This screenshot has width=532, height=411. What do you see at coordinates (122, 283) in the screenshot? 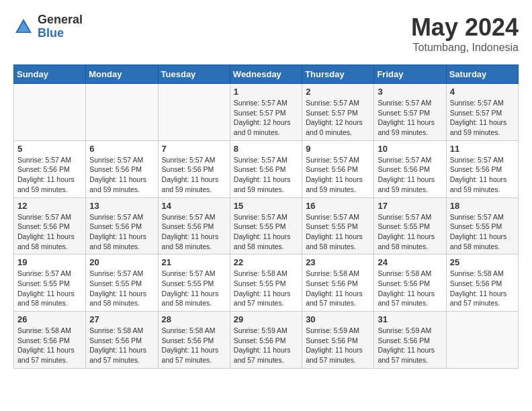
I see `calendar-cell: 20Sunrise: 5:57 AM Sunset: 5:55 PM Dayli…` at bounding box center [122, 283].